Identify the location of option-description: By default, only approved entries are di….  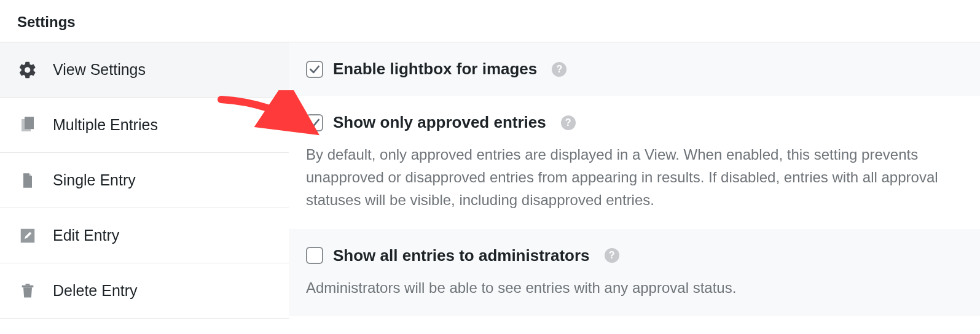
(634, 177).